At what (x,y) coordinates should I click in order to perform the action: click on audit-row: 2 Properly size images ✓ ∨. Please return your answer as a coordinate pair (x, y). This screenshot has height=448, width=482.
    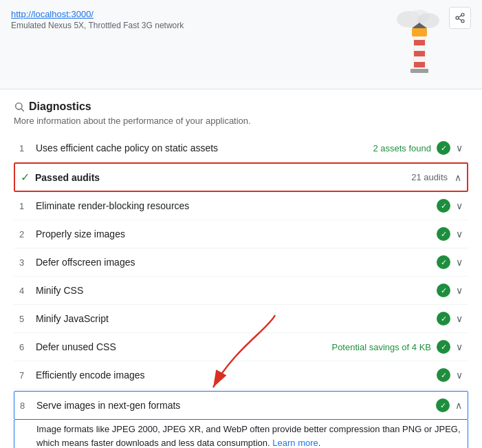
    Looking at the image, I should click on (241, 234).